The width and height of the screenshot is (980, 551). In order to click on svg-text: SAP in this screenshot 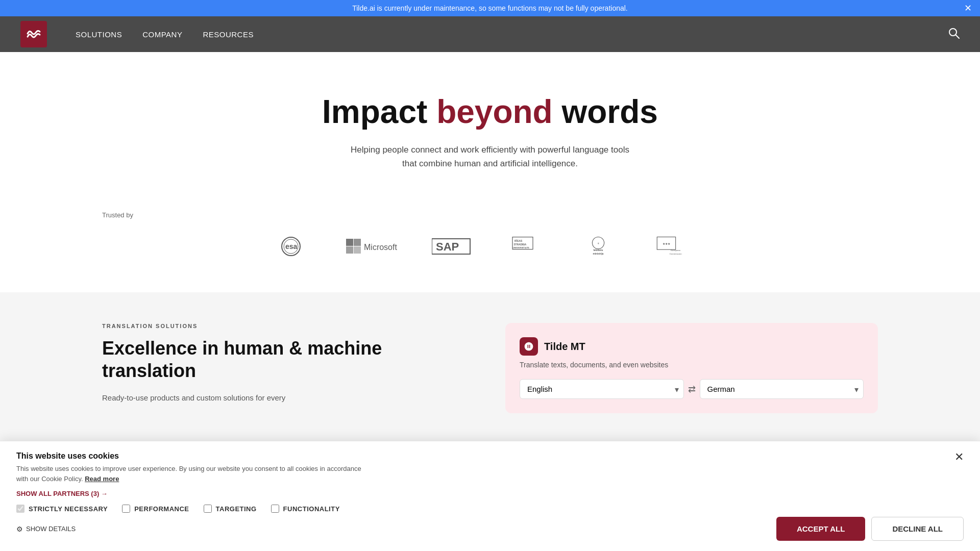, I will do `click(447, 247)`.